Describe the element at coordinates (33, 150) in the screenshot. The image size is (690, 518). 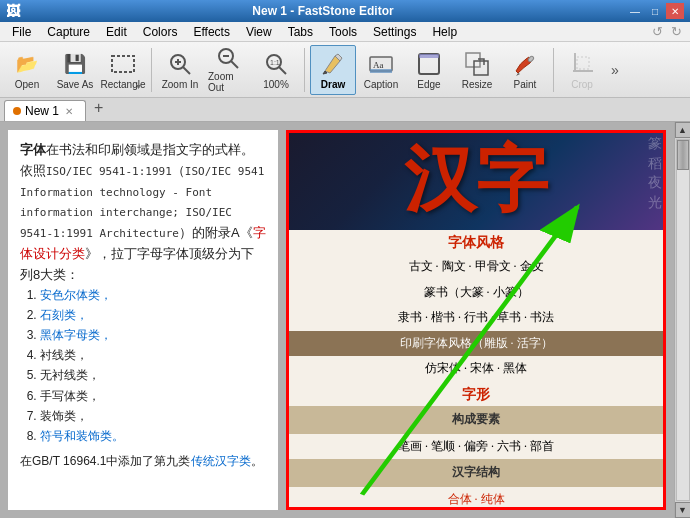
I see `text-bold-start: 字体` at that location.